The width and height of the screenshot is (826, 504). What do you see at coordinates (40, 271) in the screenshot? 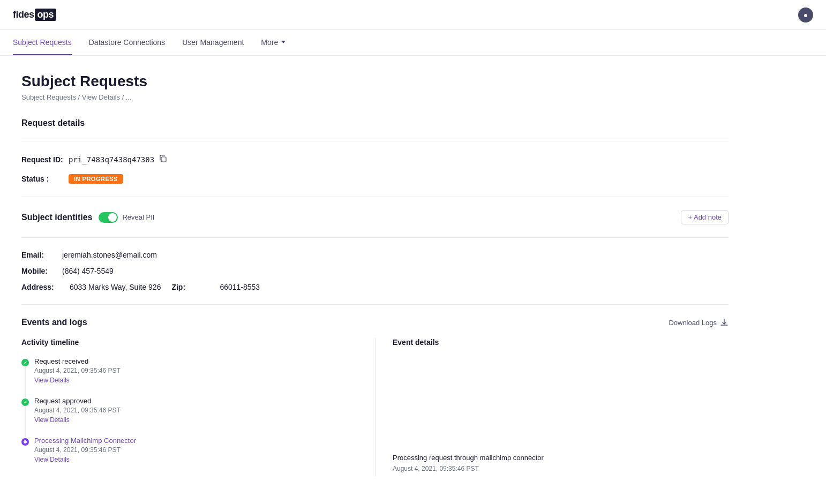
I see `mobile-label: Mobile:` at bounding box center [40, 271].